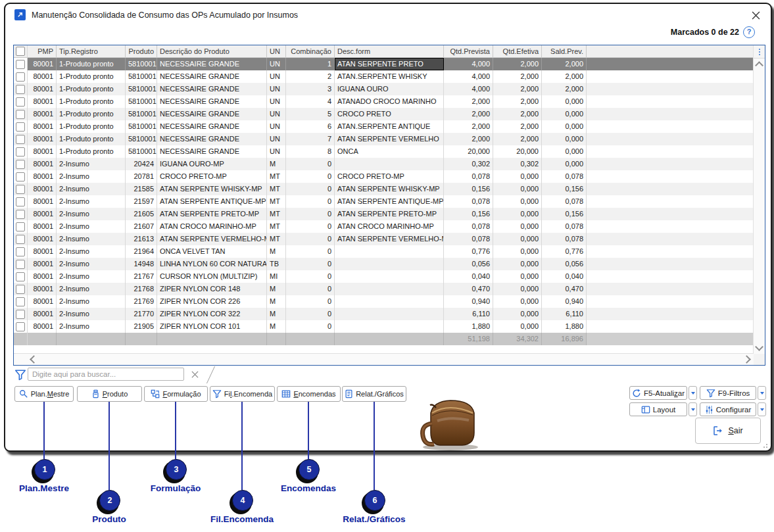 The width and height of the screenshot is (774, 532). Describe the element at coordinates (20, 51) in the screenshot. I see `select-all-checkbox` at that location.